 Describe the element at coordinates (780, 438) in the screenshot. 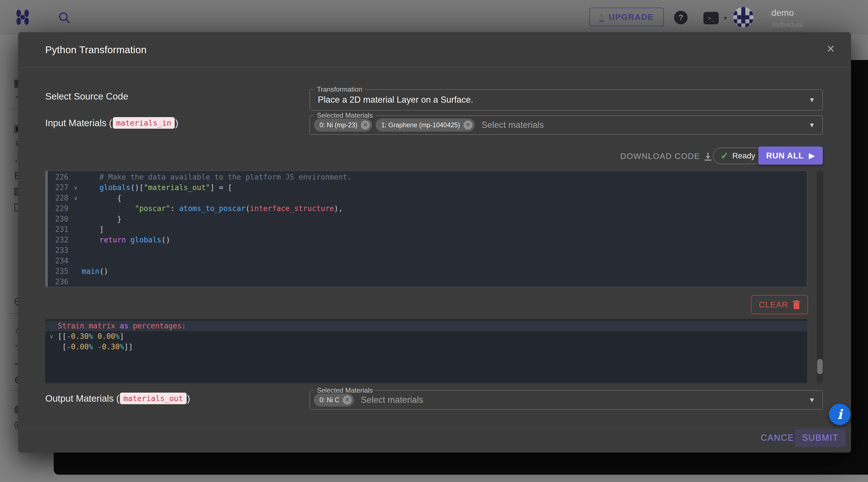

I see `cancel-button: CANCEL` at that location.